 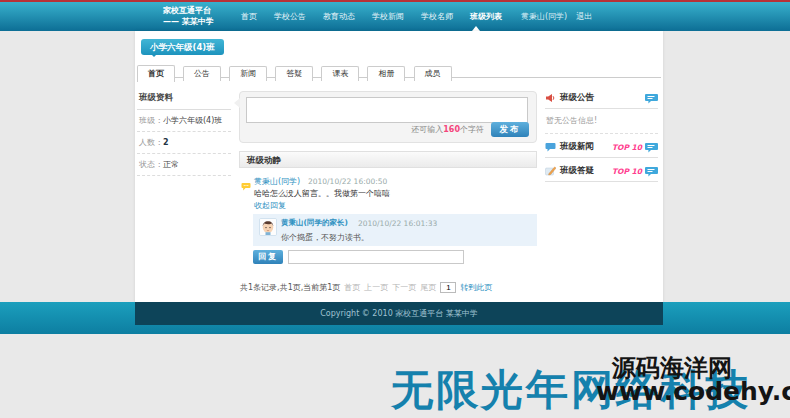 What do you see at coordinates (184, 121) in the screenshot?
I see `class-info-row-class: 班级：小学六年级(4)班` at bounding box center [184, 121].